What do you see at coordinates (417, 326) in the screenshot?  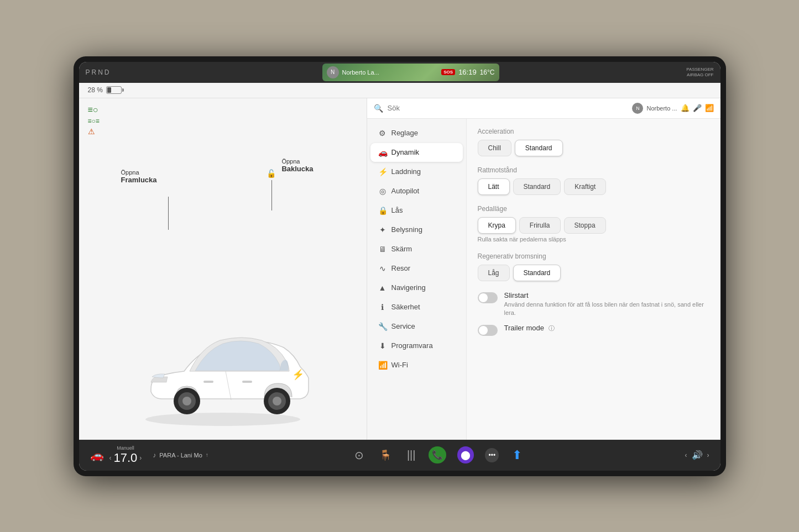 I see `nav-item-service: 🔧 Service` at bounding box center [417, 326].